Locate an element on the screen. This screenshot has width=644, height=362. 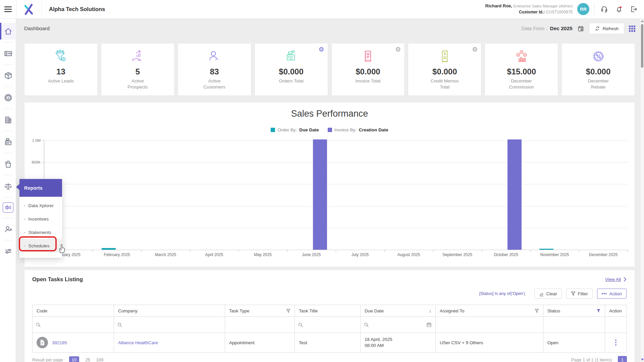
task-code-link: 392185 is located at coordinates (60, 343).